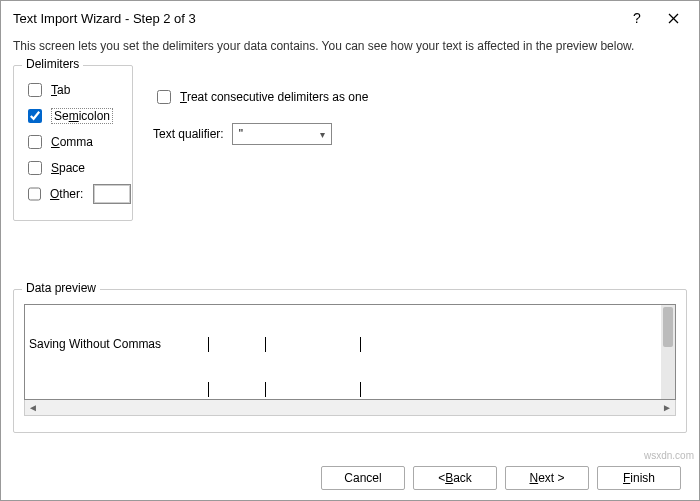  What do you see at coordinates (33, 408) in the screenshot?
I see `scroll-left-icon: ◄` at bounding box center [33, 408].